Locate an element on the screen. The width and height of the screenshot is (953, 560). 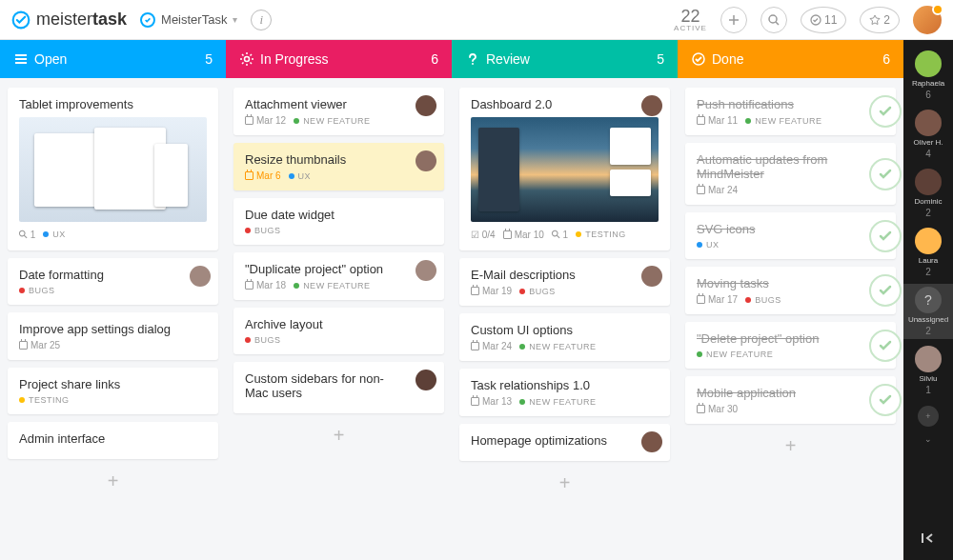
card-title: Attachment viewer is located at coordinates (339, 105).